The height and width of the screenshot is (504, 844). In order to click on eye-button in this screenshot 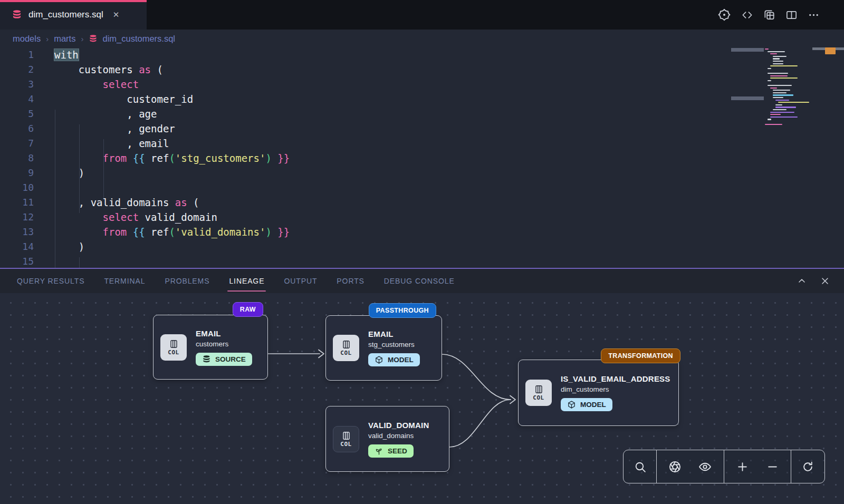, I will do `click(705, 467)`.